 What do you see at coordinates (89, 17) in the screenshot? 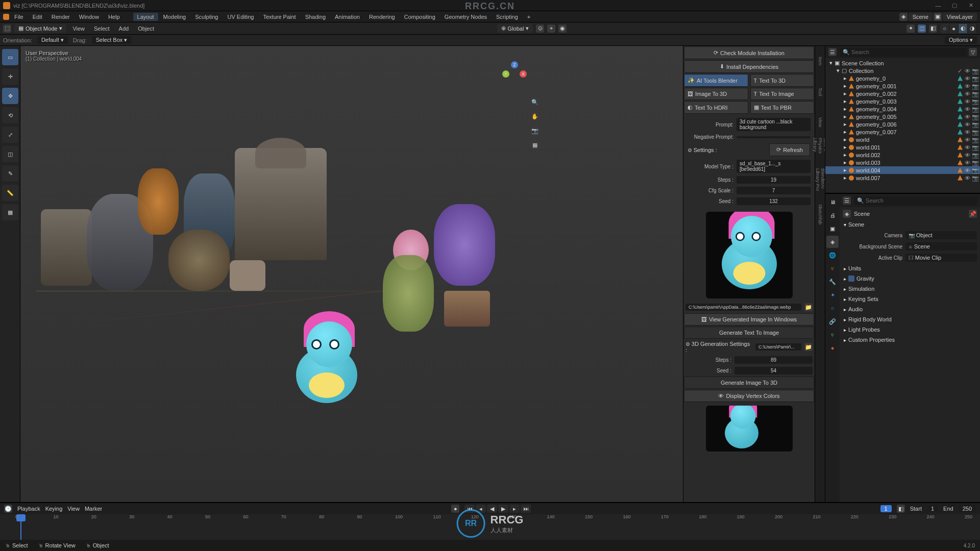
I see `menu-window: Window` at bounding box center [89, 17].